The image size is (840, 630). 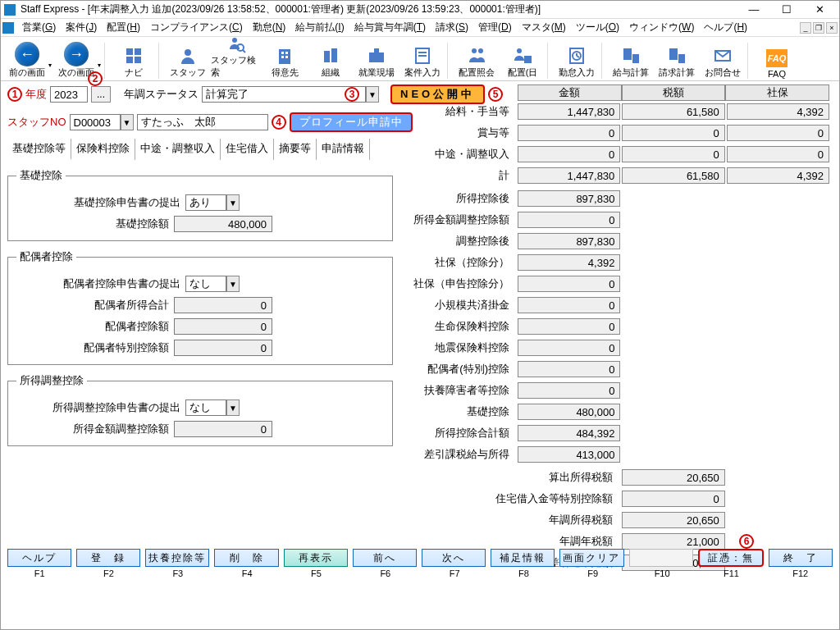 I want to click on spouse-submit-dd: ▼, so click(x=233, y=284).